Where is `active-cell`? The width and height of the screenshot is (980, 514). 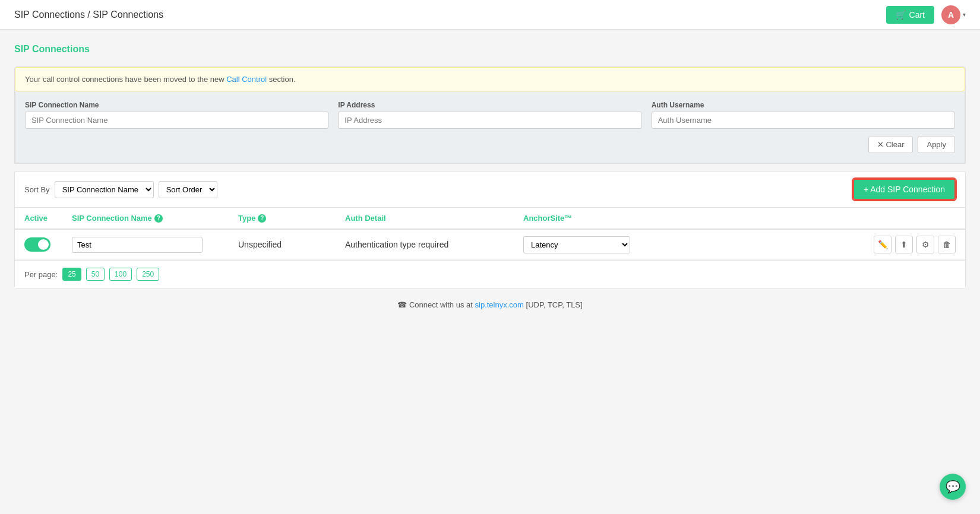 active-cell is located at coordinates (48, 245).